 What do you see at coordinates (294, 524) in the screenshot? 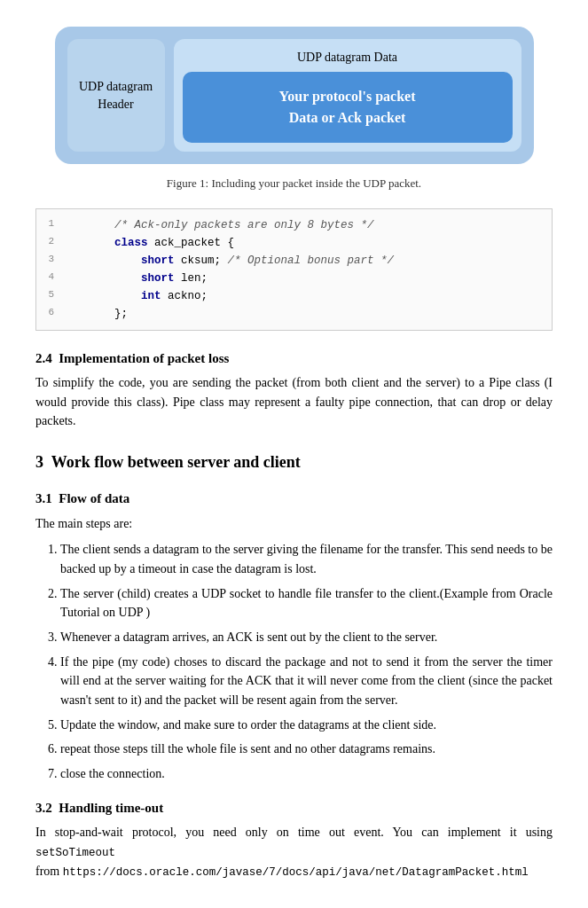
I see `section-31-intro: The main steps are:` at bounding box center [294, 524].